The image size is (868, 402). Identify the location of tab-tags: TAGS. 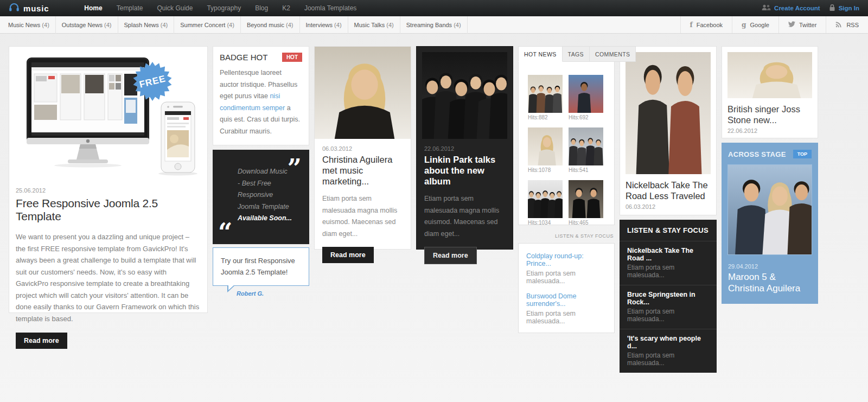
(576, 54).